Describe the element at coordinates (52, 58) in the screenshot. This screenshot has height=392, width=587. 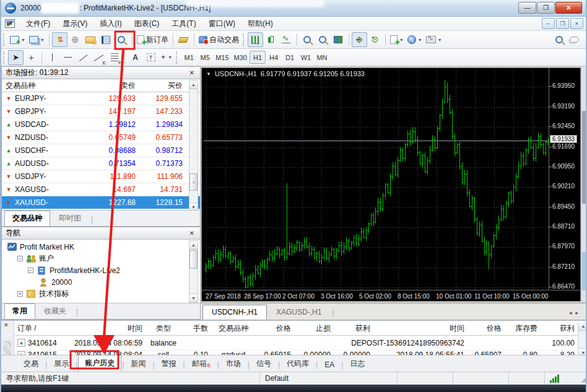
I see `vertical-line-button` at that location.